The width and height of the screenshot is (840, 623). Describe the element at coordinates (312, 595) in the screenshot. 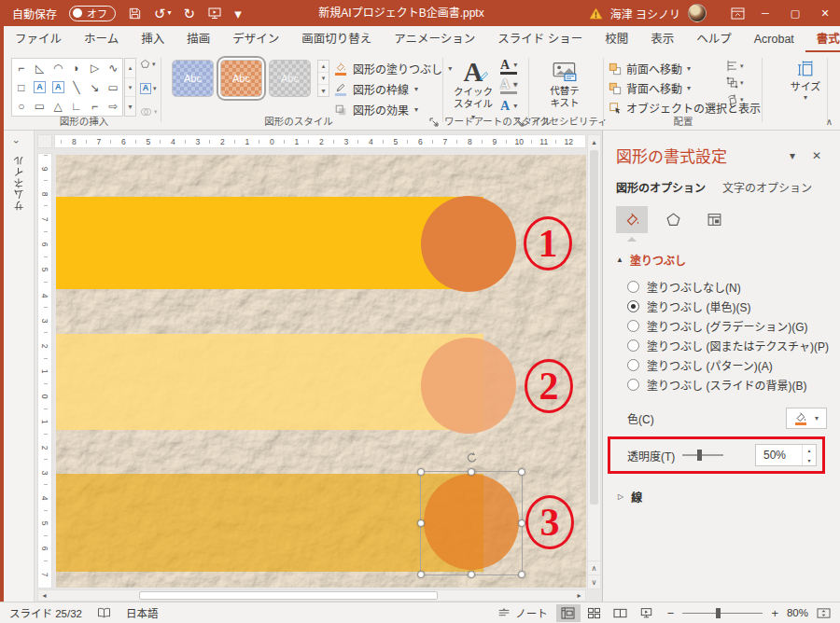

I see `horizontal-scroll-track` at that location.